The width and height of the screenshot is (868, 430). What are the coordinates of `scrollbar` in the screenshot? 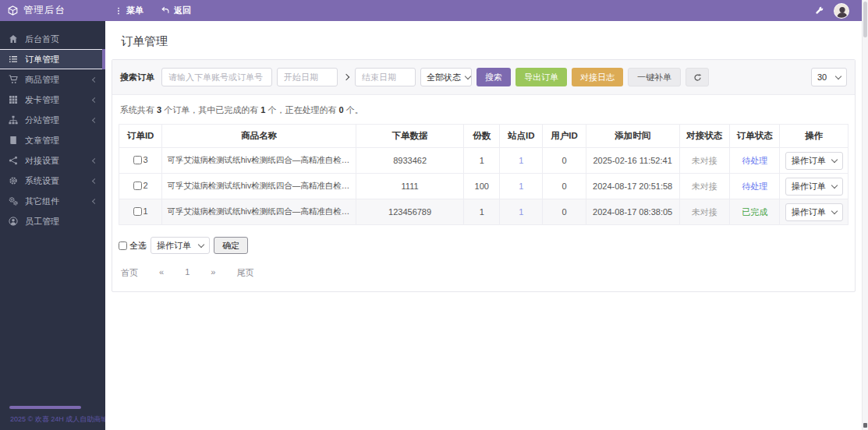 It's located at (865, 215).